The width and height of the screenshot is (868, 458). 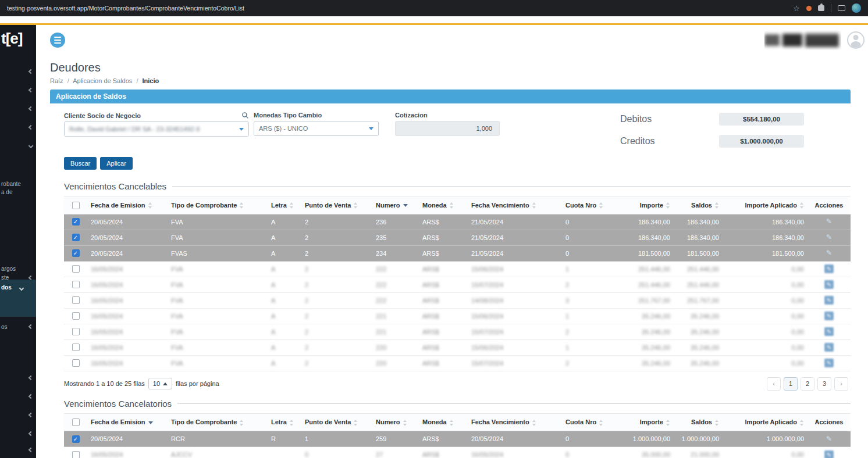 What do you see at coordinates (841, 384) in the screenshot?
I see `pagination-next: ›` at bounding box center [841, 384].